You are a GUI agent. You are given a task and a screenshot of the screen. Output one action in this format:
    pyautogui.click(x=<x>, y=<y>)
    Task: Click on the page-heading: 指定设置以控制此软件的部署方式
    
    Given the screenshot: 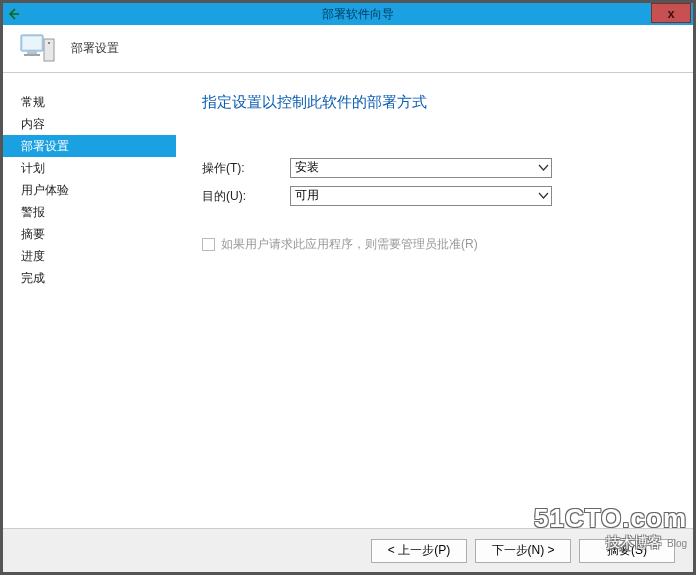 What is the action you would take?
    pyautogui.click(x=434, y=102)
    